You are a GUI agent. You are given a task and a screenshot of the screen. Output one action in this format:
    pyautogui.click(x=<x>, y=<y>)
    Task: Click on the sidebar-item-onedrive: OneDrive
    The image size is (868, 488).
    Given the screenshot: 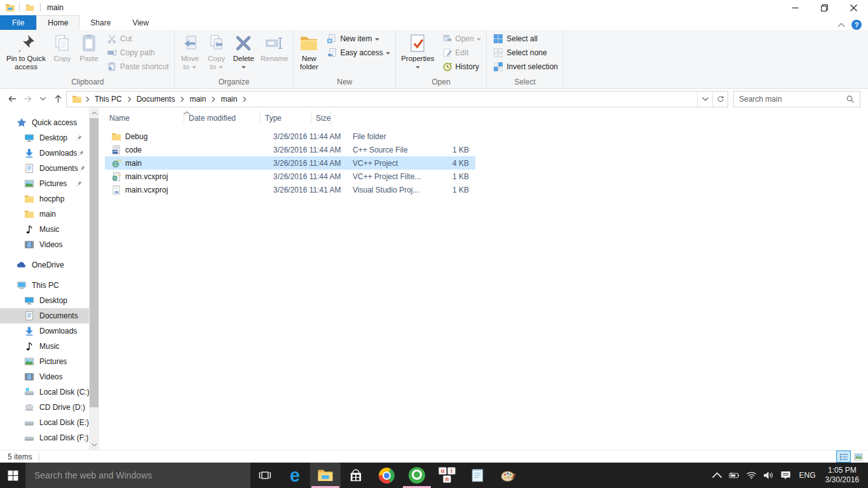 What is the action you would take?
    pyautogui.click(x=44, y=265)
    